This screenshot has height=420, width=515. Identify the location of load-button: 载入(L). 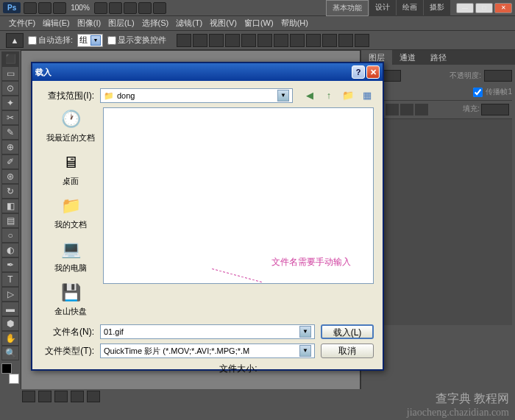
(347, 332).